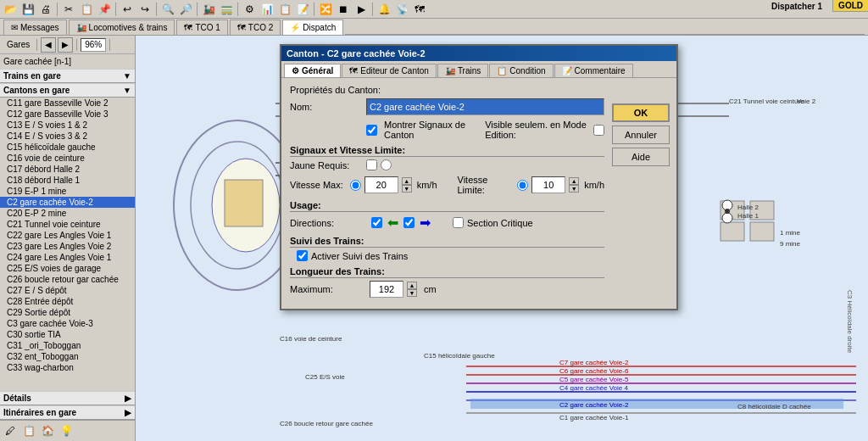 The image size is (868, 441). What do you see at coordinates (267, 9) in the screenshot?
I see `toolbar-icon-chart: 📊` at bounding box center [267, 9].